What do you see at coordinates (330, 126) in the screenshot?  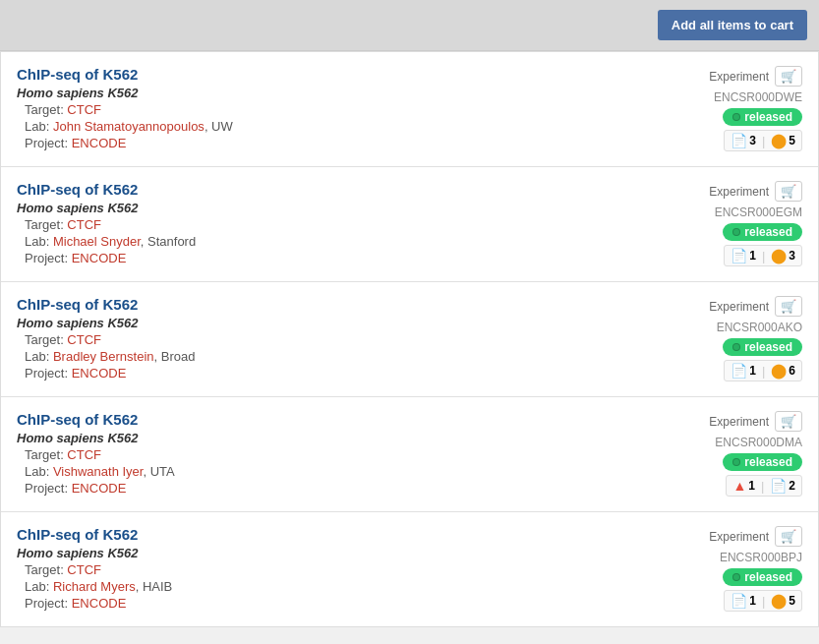 I see `item-lab: Lab: John Stamatoyannopoulos, UW` at bounding box center [330, 126].